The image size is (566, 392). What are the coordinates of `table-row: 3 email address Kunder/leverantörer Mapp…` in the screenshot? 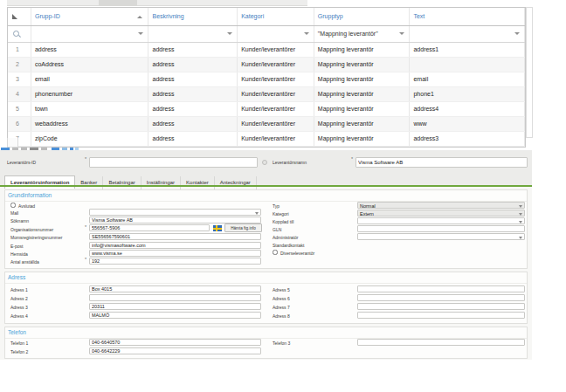 It's located at (266, 80).